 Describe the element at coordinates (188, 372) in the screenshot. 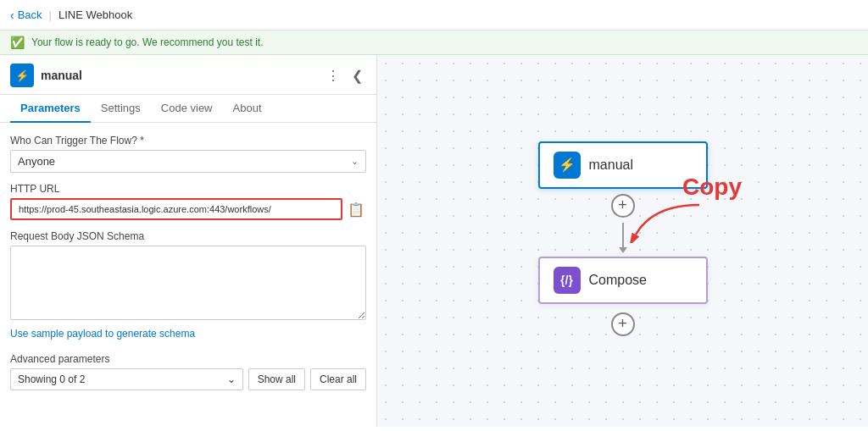

I see `advanced-parameters-section: Advanced parameters Showing 0 of 2 ⌄ Sho…` at that location.